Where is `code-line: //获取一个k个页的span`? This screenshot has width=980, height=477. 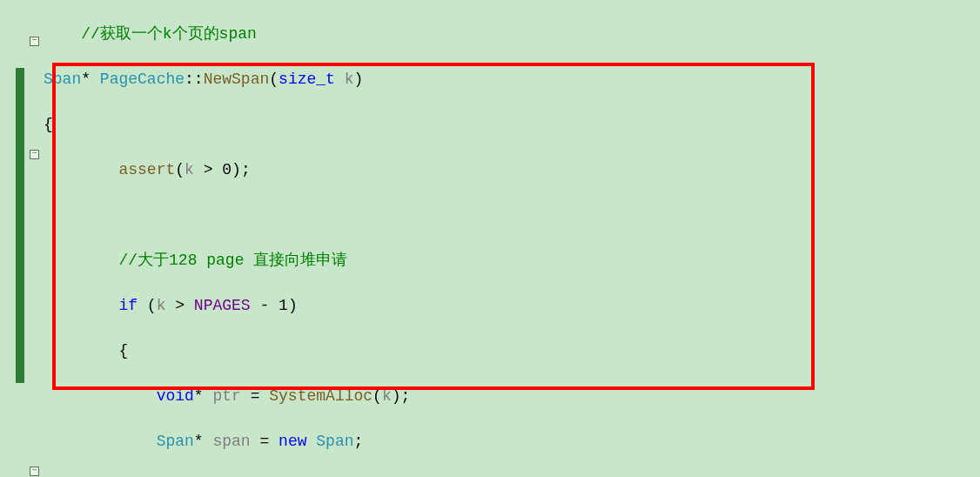 code-line: //获取一个k个页的span is located at coordinates (302, 34).